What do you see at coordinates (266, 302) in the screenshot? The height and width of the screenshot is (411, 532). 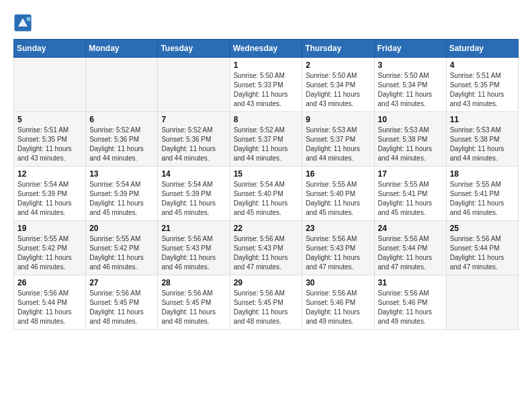 I see `calendar-cell: 29Sunrise: 5:56 AM Sunset: 5:45 PM Dayli…` at bounding box center [266, 302].